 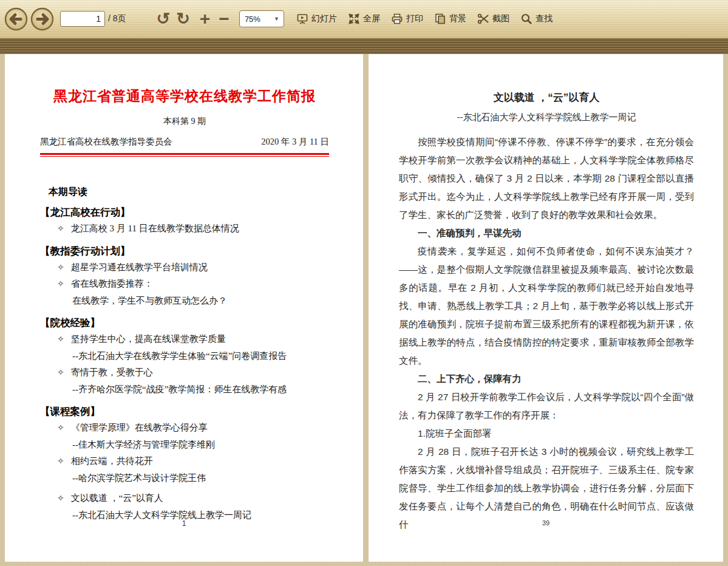 I want to click on list-item-subtext: --东北石油大学在线教学学生体验“云端”问卷调查报告, so click(x=185, y=356).